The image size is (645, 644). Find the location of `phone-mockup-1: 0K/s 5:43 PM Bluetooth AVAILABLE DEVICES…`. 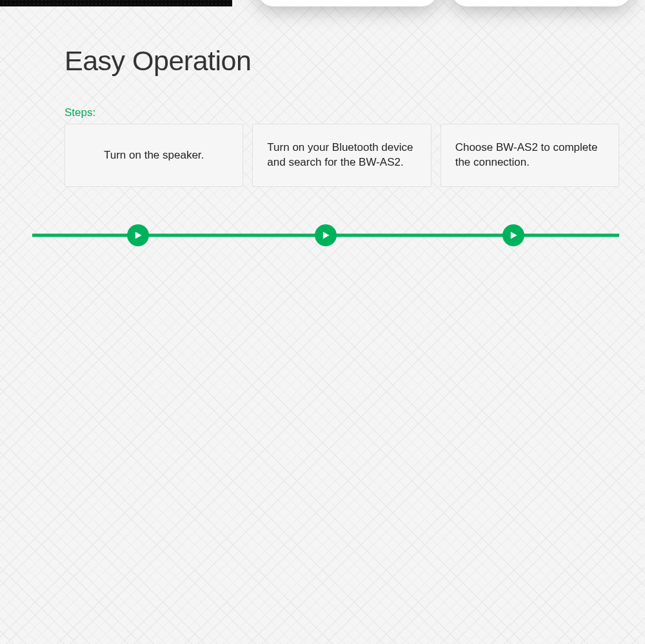

phone-mockup-1: 0K/s 5:43 PM Bluetooth AVAILABLE DEVICES… is located at coordinates (348, 3).